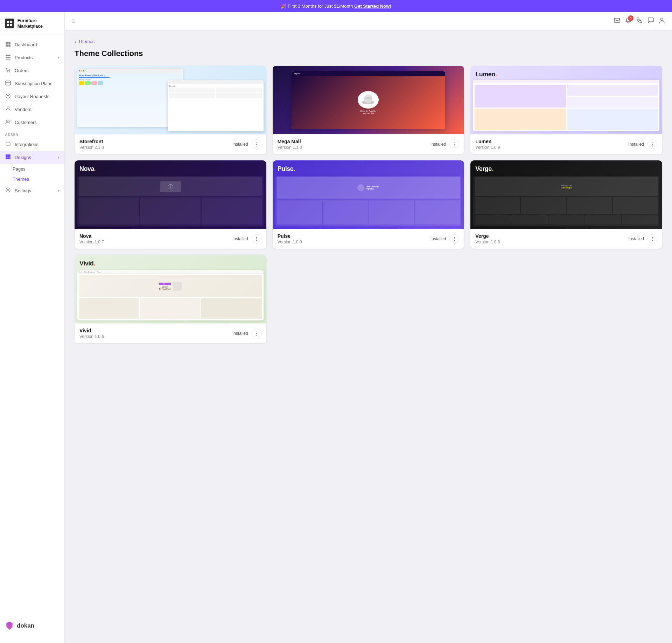  What do you see at coordinates (32, 144) in the screenshot?
I see `sidebar-item-integrations: Integrations` at bounding box center [32, 144].